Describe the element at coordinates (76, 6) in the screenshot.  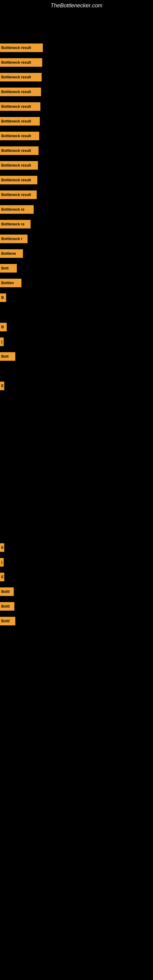
I see `site-title: TheBottlenecker.com` at that location.